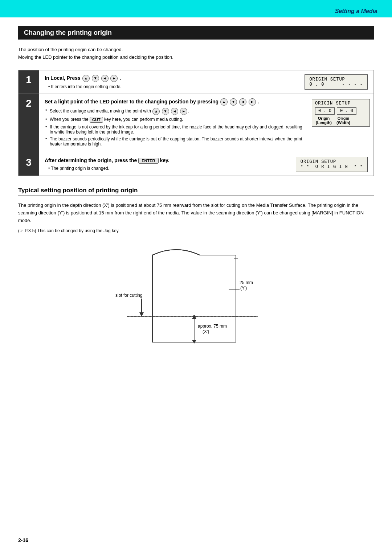 The image size is (392, 554). What do you see at coordinates (86, 78) in the screenshot?
I see `btn-up-1: ▲` at bounding box center [86, 78].